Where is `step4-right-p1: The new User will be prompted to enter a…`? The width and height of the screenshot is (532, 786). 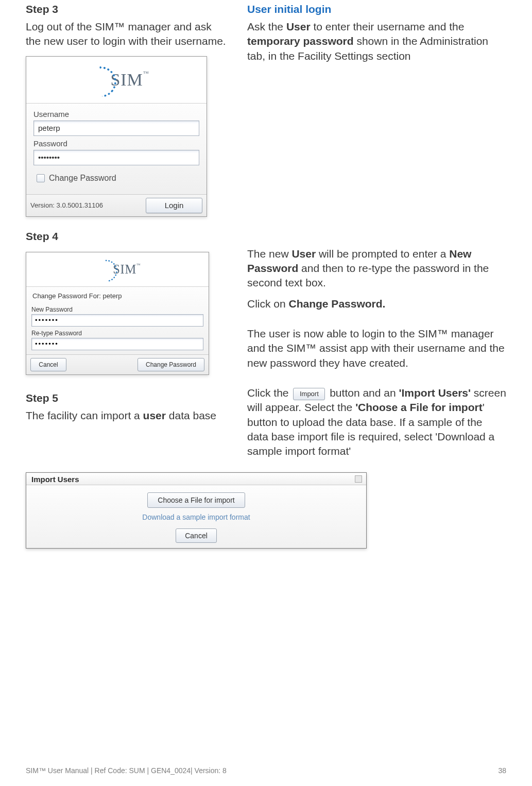
step4-right-p1: The new User will be prompted to enter a… is located at coordinates (377, 269).